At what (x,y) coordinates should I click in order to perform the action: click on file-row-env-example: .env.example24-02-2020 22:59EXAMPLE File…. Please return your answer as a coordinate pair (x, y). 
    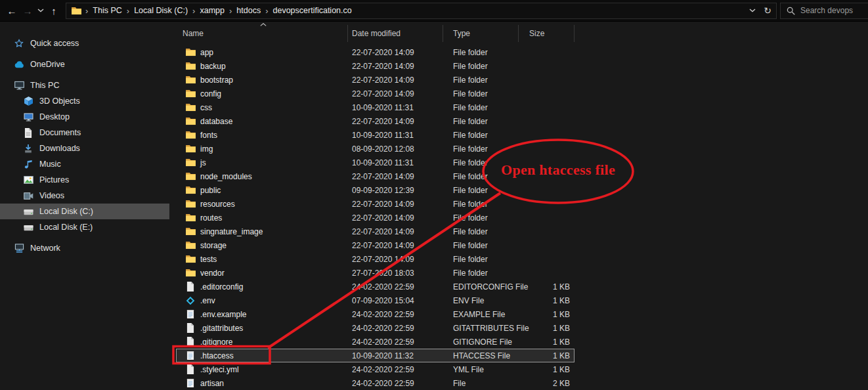
    Looking at the image, I should click on (376, 314).